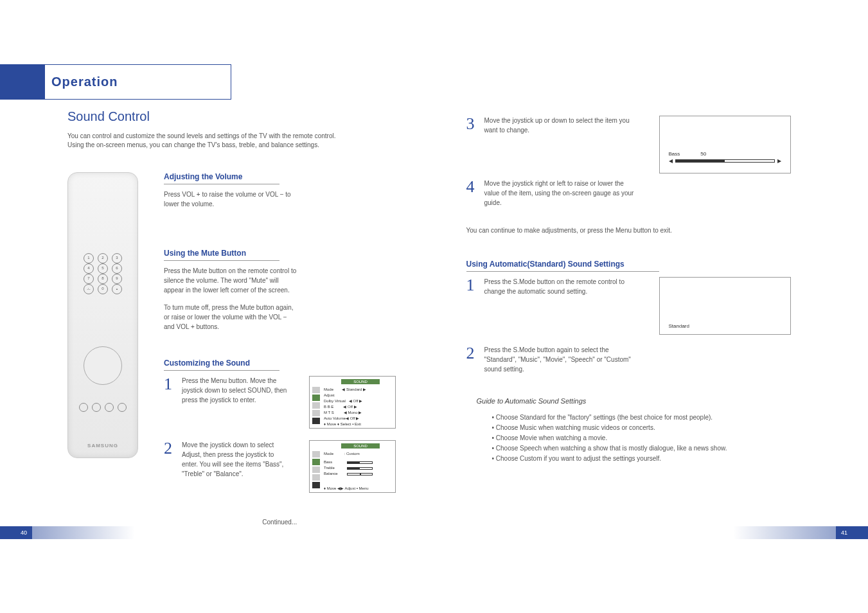 This screenshot has width=868, height=613. I want to click on sub-heading-customize: Customizing the Sound, so click(283, 363).